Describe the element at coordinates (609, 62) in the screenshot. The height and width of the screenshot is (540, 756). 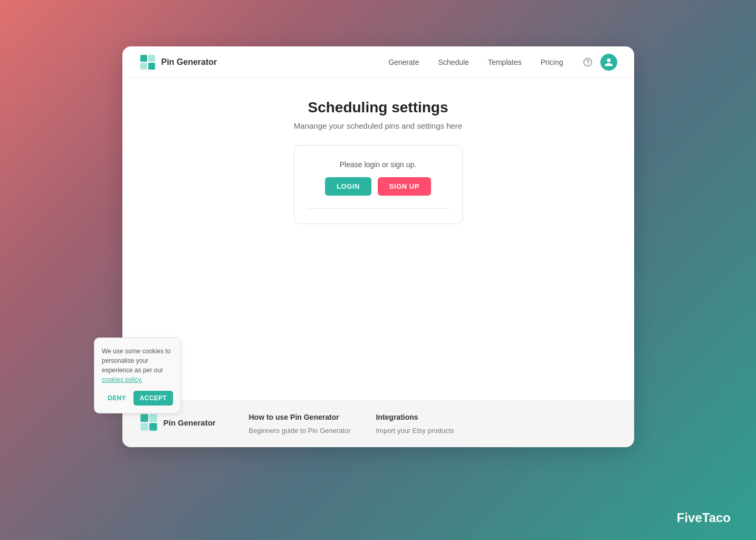
I see `account-button` at that location.